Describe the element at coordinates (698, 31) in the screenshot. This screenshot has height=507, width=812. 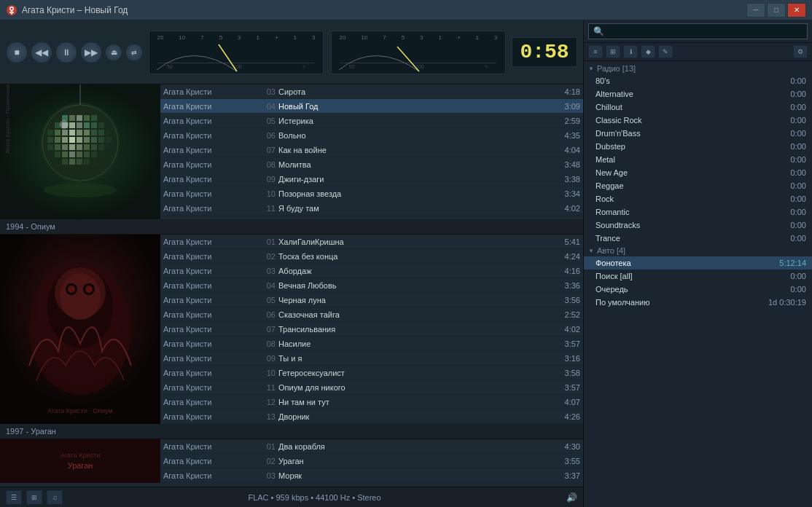
I see `search-input` at that location.